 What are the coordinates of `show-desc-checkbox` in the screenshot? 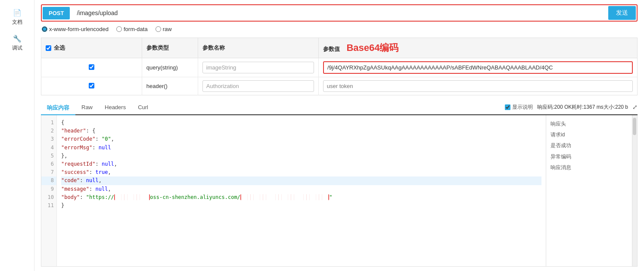 It's located at (507, 107).